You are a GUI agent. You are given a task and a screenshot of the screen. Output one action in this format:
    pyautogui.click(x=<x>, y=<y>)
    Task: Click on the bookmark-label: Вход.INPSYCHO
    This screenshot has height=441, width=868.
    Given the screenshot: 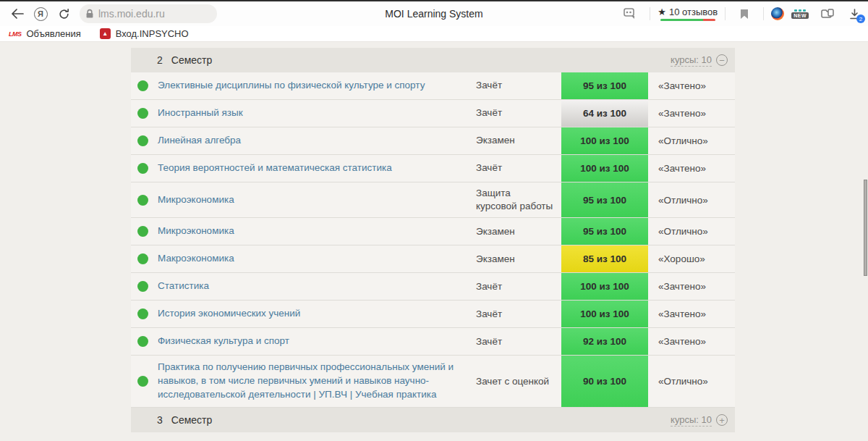 What is the action you would take?
    pyautogui.click(x=152, y=33)
    